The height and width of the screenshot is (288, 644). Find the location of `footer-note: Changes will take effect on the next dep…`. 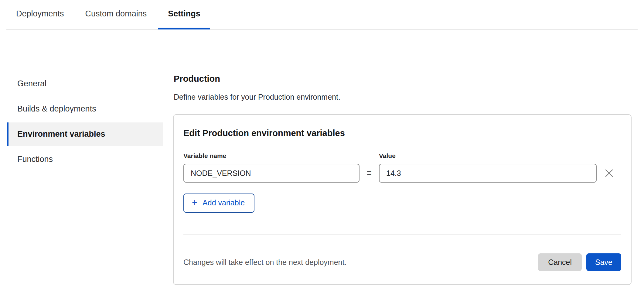

footer-note: Changes will take effect on the next dep… is located at coordinates (361, 262).